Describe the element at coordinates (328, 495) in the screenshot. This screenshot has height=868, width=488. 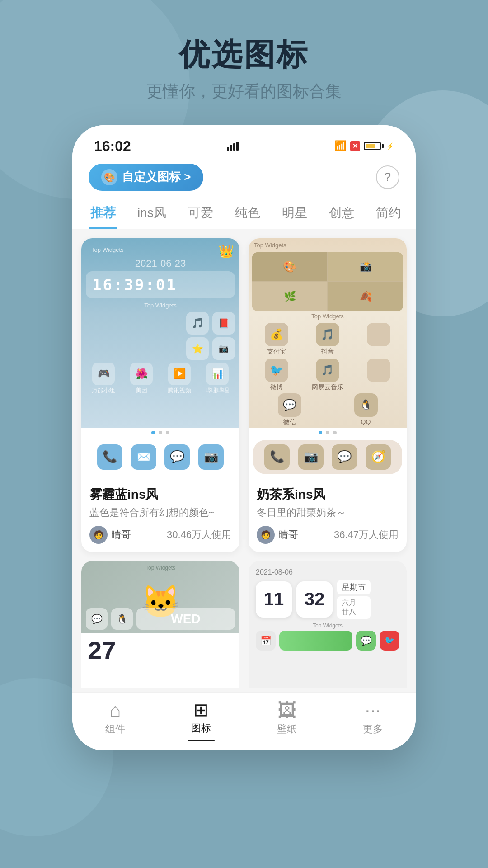
I see `theme-name-cream: 奶茶系ins风` at that location.